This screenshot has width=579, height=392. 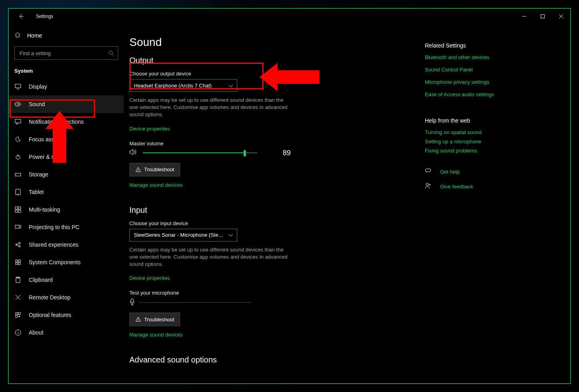 I want to click on search-input-wrap, so click(x=66, y=53).